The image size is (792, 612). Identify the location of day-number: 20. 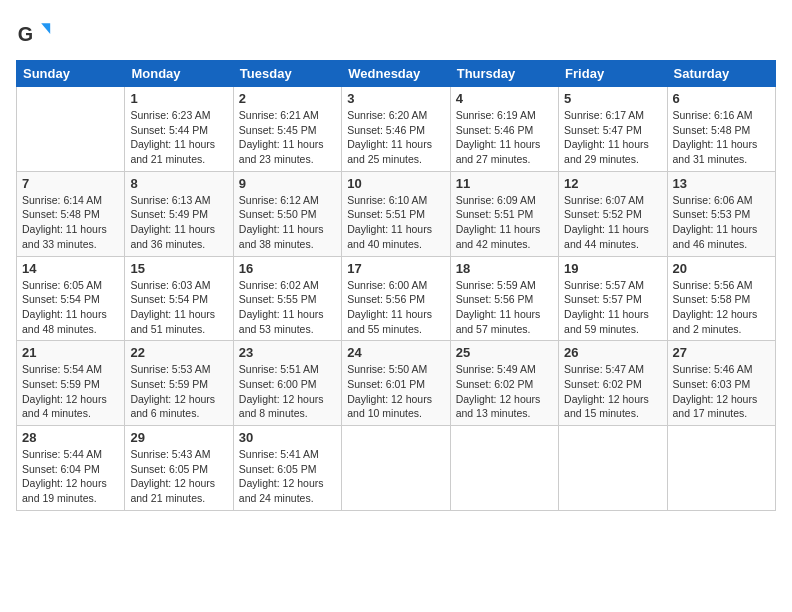
(722, 268).